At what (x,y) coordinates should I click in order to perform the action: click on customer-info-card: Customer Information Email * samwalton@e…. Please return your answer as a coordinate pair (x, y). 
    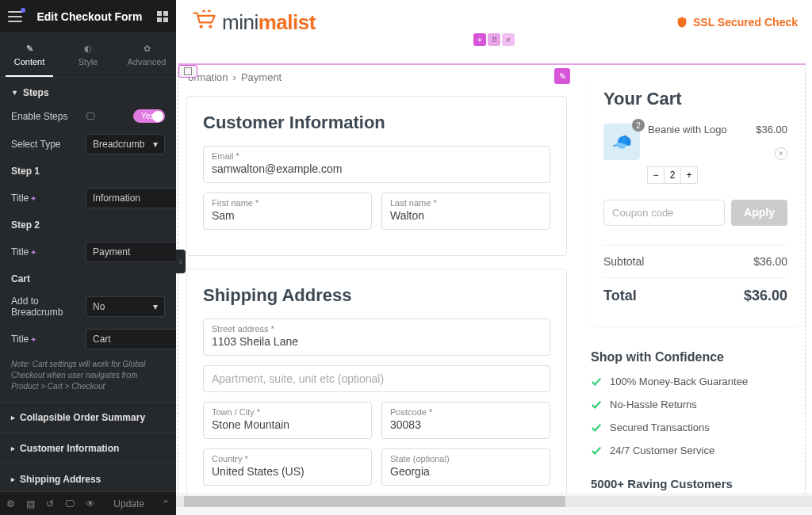
    Looking at the image, I should click on (377, 176).